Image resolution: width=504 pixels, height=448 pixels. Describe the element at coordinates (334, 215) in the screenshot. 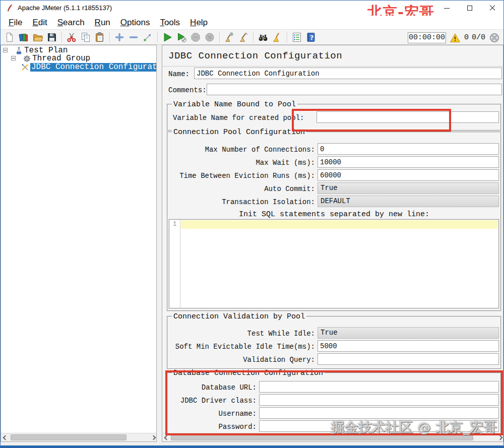

I see `init-sql-label: Init SQL statements separated by new lin…` at that location.